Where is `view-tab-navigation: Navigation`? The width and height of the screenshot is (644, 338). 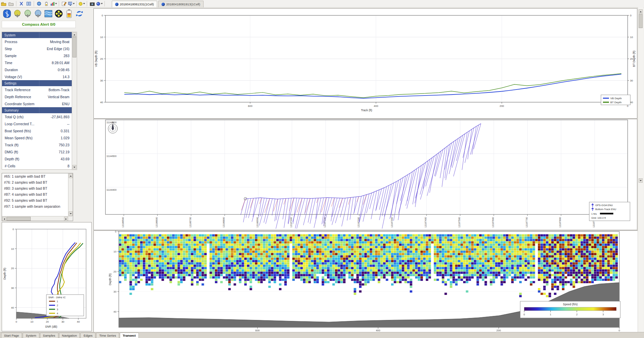
view-tab-navigation: Navigation is located at coordinates (69, 335).